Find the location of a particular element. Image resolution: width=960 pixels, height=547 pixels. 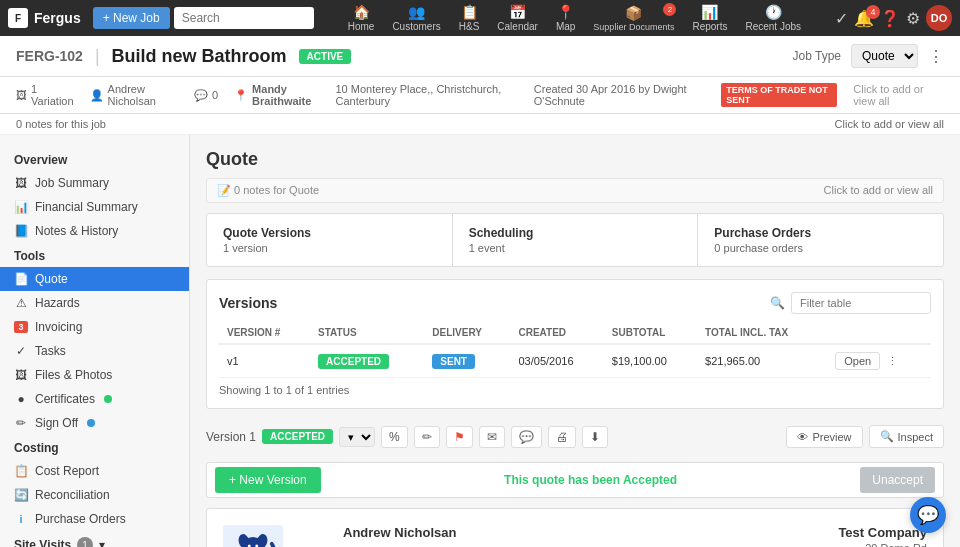

nav-has: 📋 H&S is located at coordinates (470, 18).